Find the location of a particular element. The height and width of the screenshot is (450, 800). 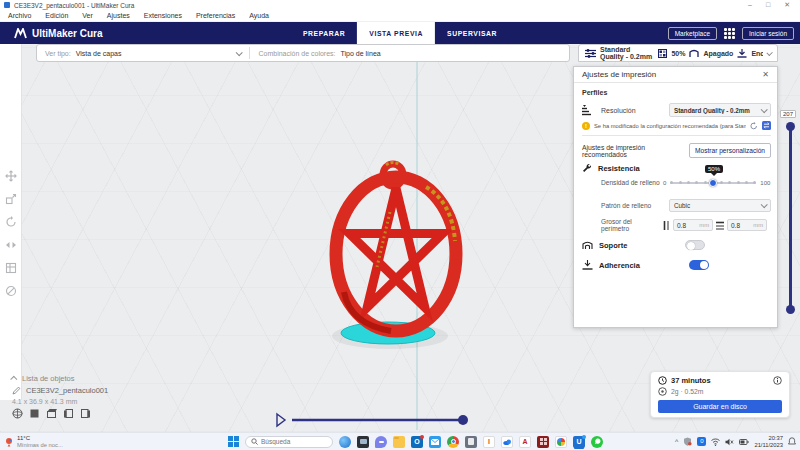

view-front-icon is located at coordinates (34, 414).